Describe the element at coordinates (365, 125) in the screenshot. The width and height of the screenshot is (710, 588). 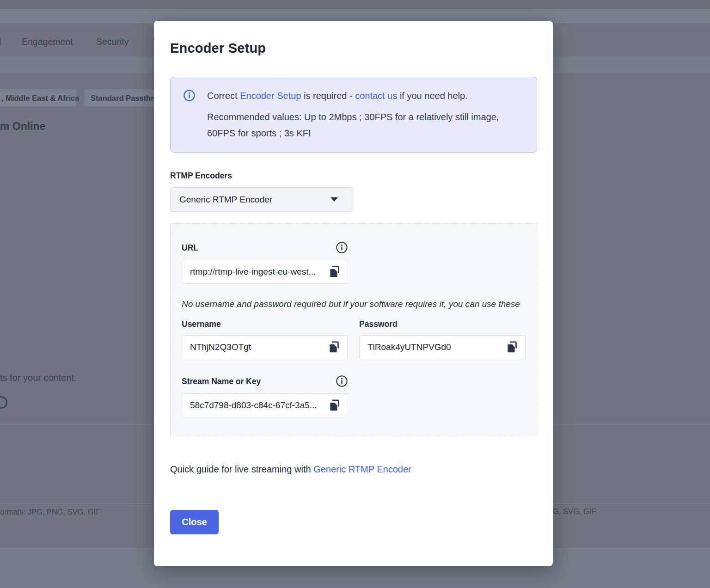
I see `banner-recommended-values: Recommended values: Up to 2Mbps ; 30FPS …` at that location.